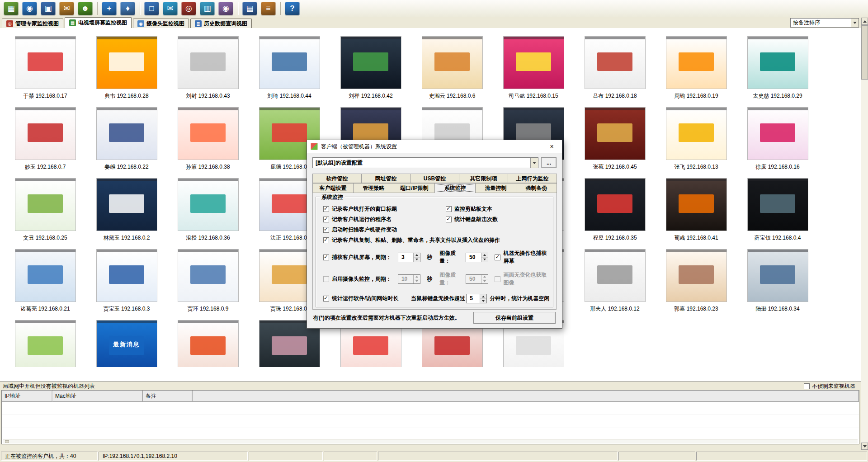 This screenshot has height=462, width=868. Describe the element at coordinates (33, 24) in the screenshot. I see `view-tab-expert-monitor: ◎管理专家监控视图` at that location.